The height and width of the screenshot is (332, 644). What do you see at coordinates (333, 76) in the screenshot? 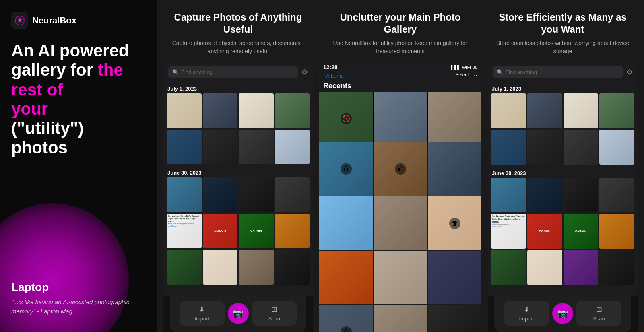
I see `back-btn: ‹ Albums` at bounding box center [333, 76].